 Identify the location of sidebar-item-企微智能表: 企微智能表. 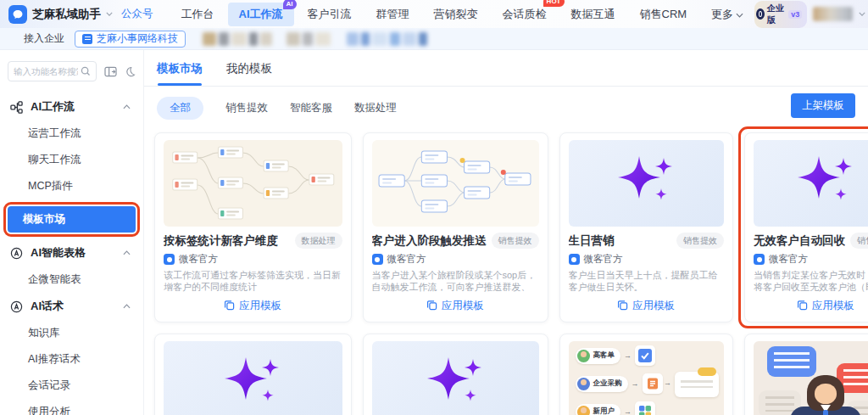
(71, 280).